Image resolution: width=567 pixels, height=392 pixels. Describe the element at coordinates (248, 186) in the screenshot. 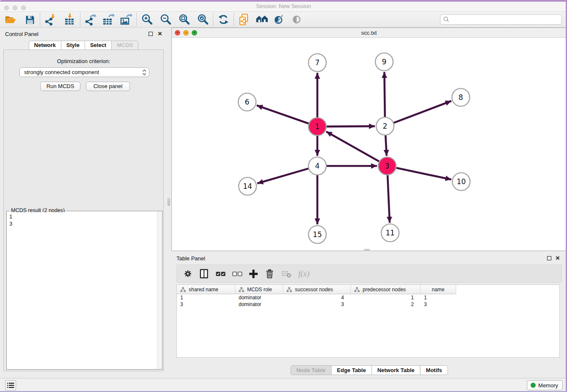

I see `graph-node-label: 14` at that location.